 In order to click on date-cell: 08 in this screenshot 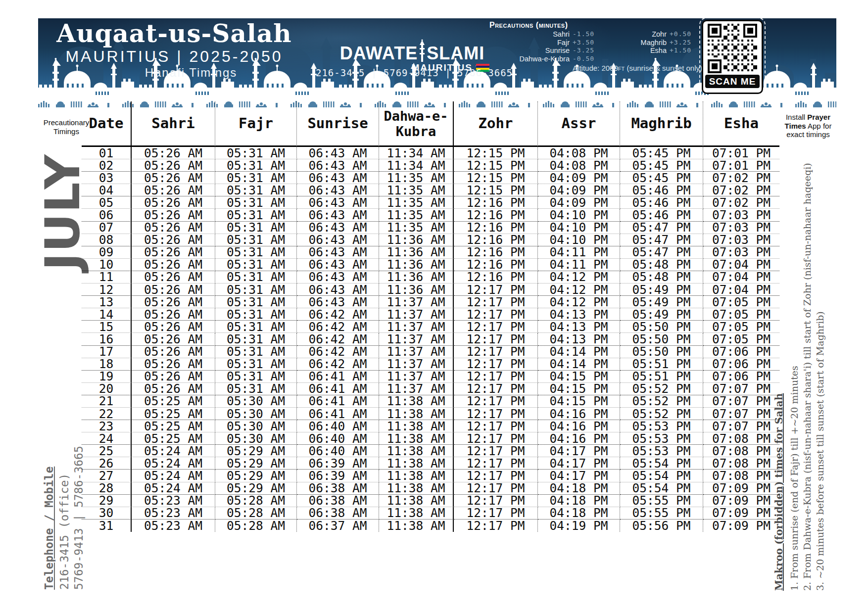, I will do `click(107, 240)`.